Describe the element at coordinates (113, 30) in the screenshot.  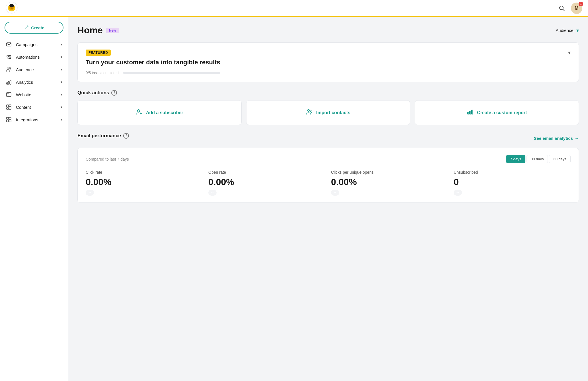
I see `new-badge: New` at that location.